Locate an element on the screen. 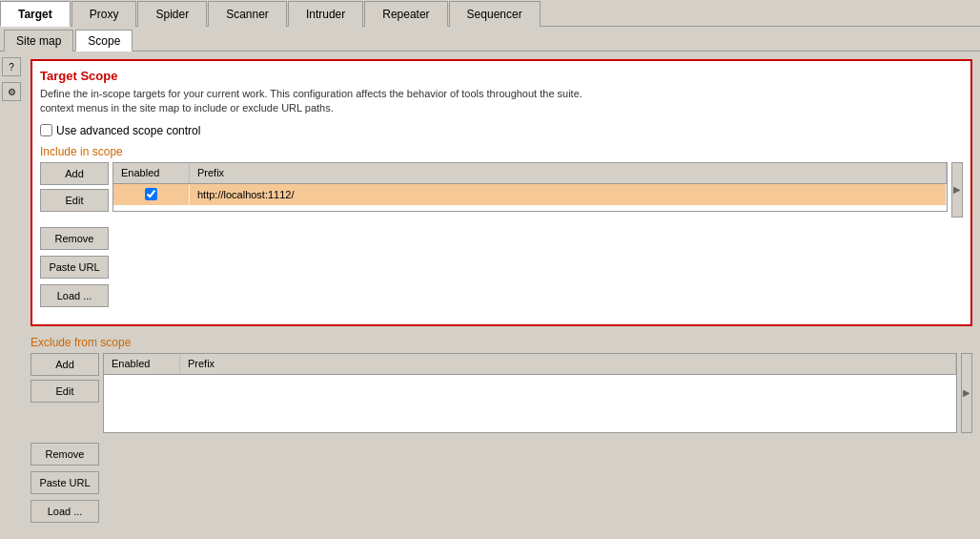  exclude-enabled-header: Enabled is located at coordinates (142, 364).